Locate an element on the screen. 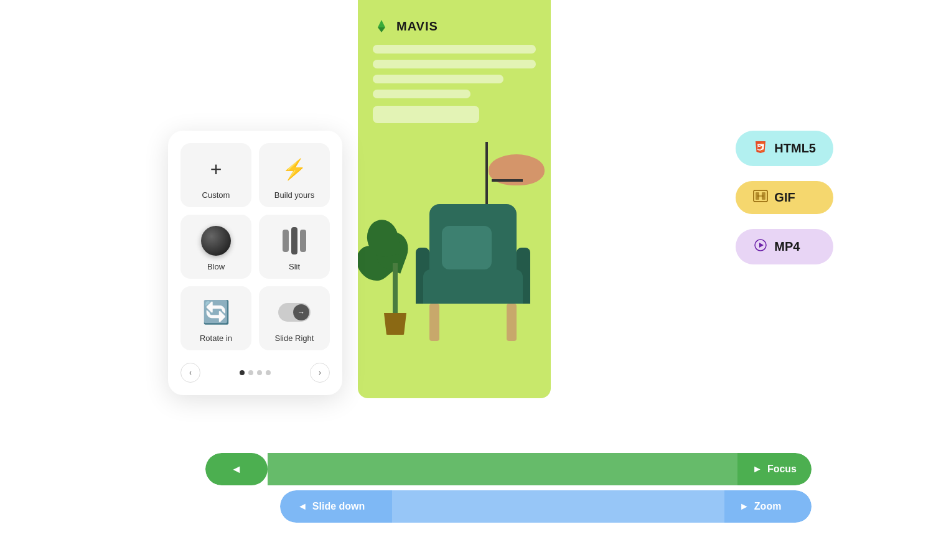 The image size is (936, 560). bolt-icon-wrap: ⚡ is located at coordinates (294, 169).